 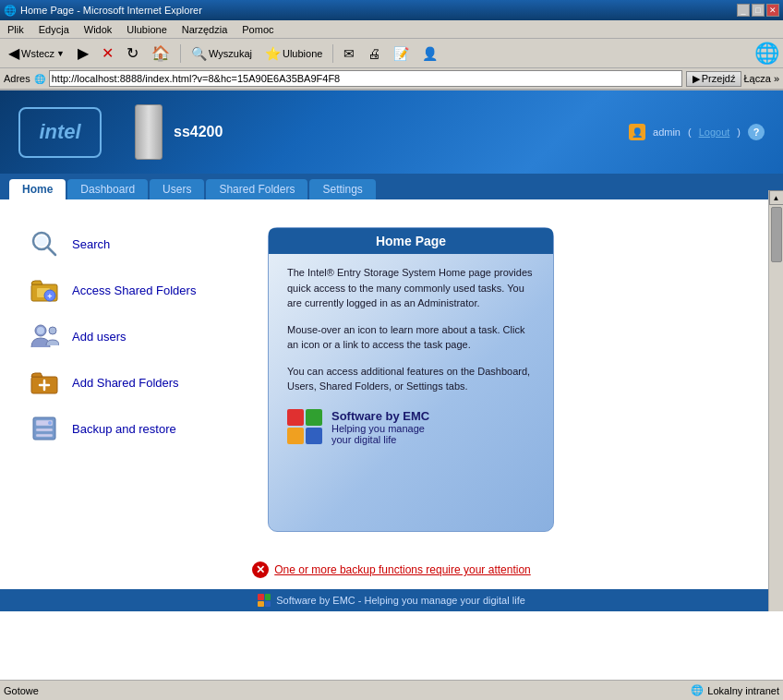 I want to click on footer-sq-orange, so click(x=260, y=604).